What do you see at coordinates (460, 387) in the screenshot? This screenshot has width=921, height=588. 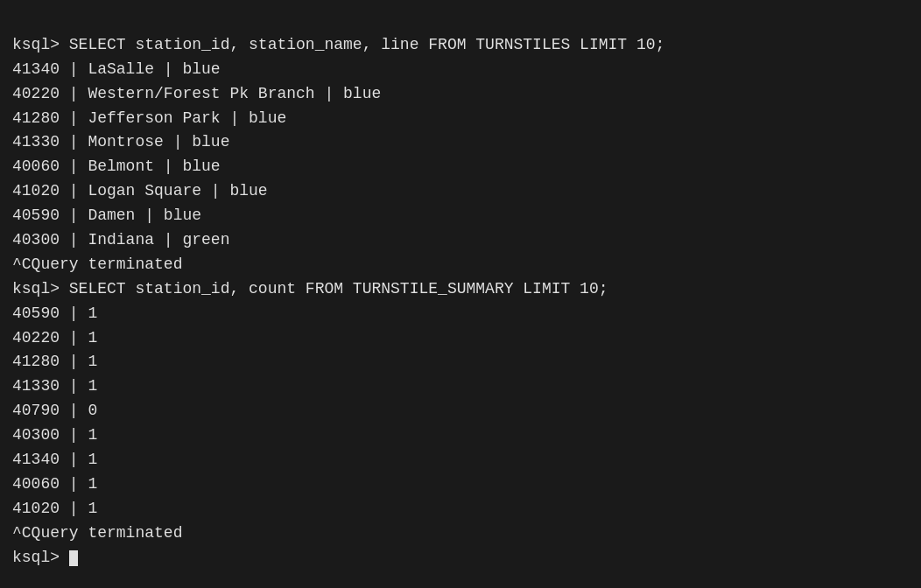 I see `terminal-line-line15: 41330 | 1` at bounding box center [460, 387].